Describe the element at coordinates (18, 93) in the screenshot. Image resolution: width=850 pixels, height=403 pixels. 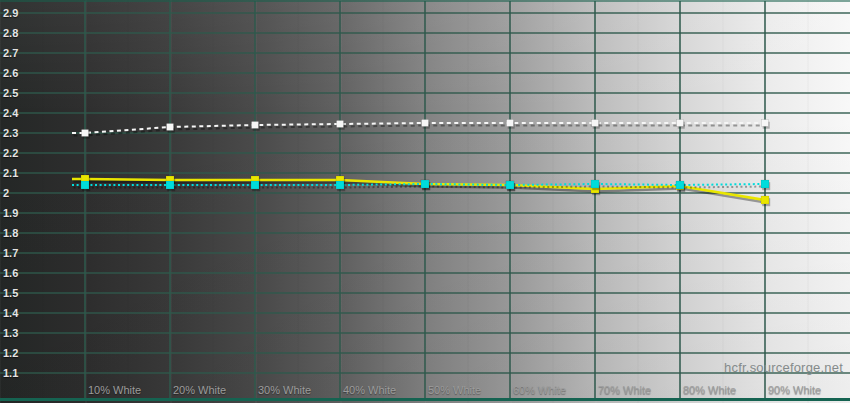
I see `y-tick-label: 2.5` at that location.